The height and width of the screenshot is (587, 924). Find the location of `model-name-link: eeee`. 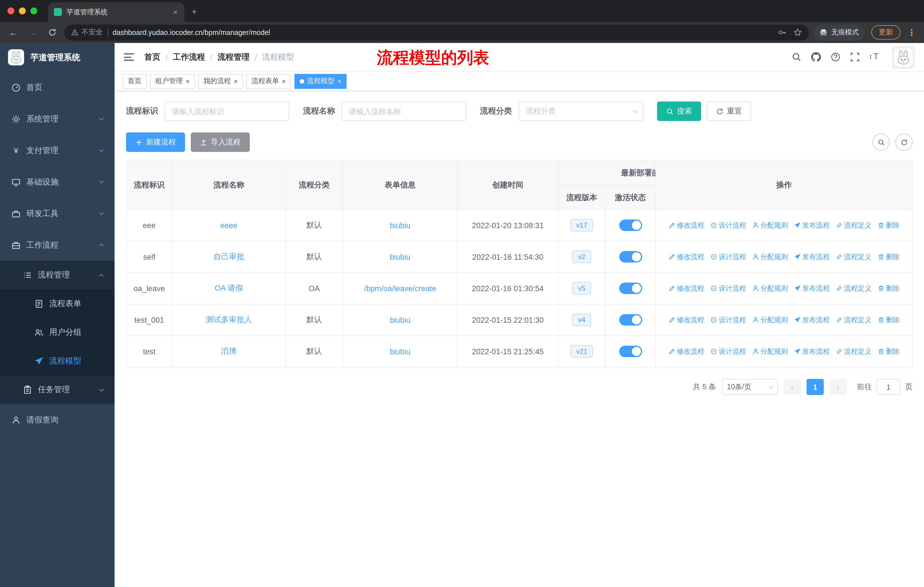

model-name-link: eeee is located at coordinates (229, 225).